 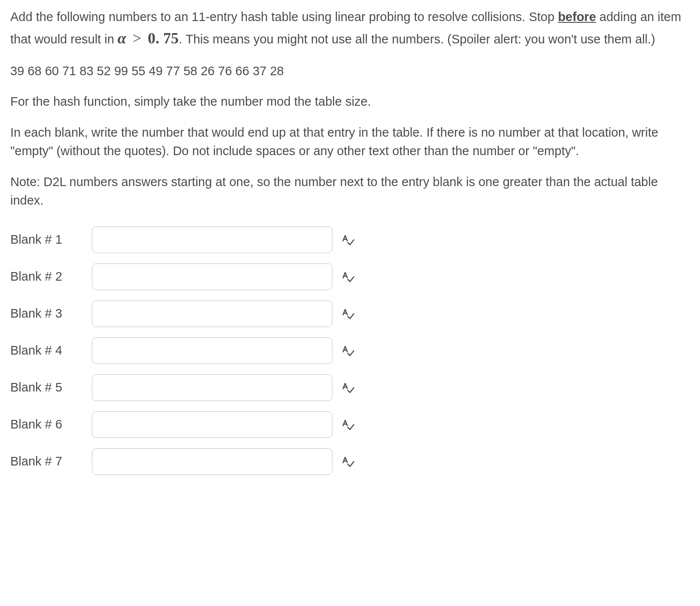 I want to click on formula-value: 0. 75, so click(x=163, y=38).